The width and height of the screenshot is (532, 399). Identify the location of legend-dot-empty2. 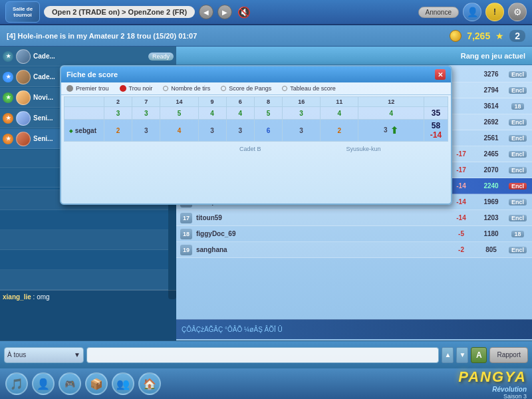
(223, 88).